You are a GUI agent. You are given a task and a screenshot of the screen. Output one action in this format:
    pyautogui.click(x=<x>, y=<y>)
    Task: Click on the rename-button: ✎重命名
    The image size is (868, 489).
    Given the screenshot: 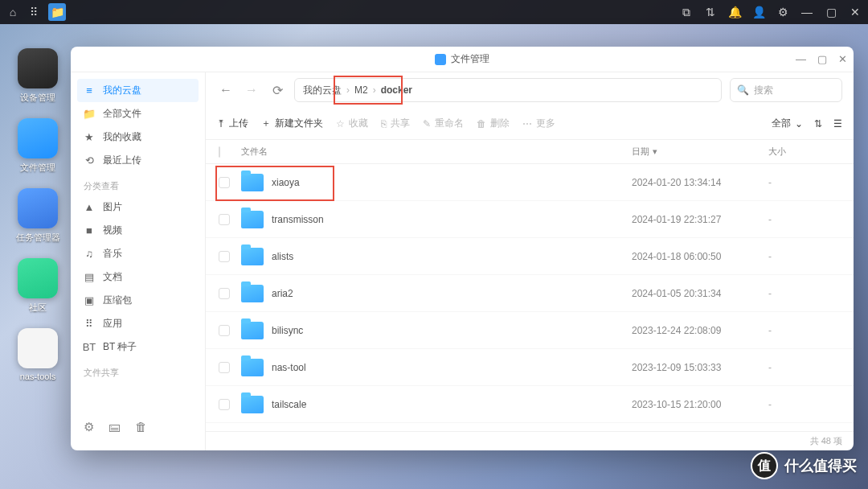 What is the action you would take?
    pyautogui.click(x=444, y=124)
    